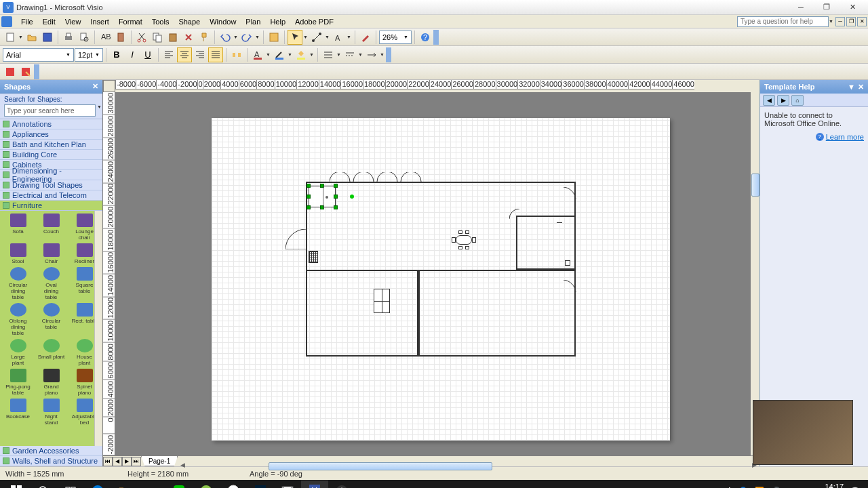  Describe the element at coordinates (7, 22) in the screenshot. I see `app-menu-icon` at that location.